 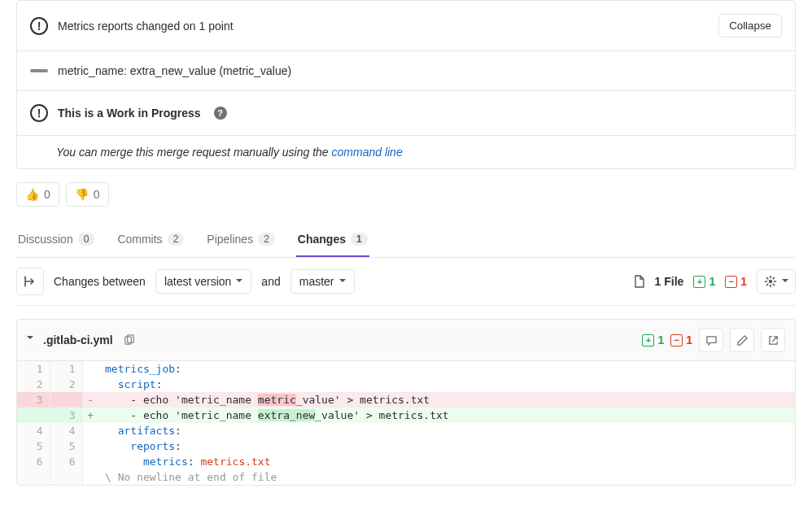 I want to click on merge-hint-row: You can merge this merge request manuall…, so click(x=406, y=151).